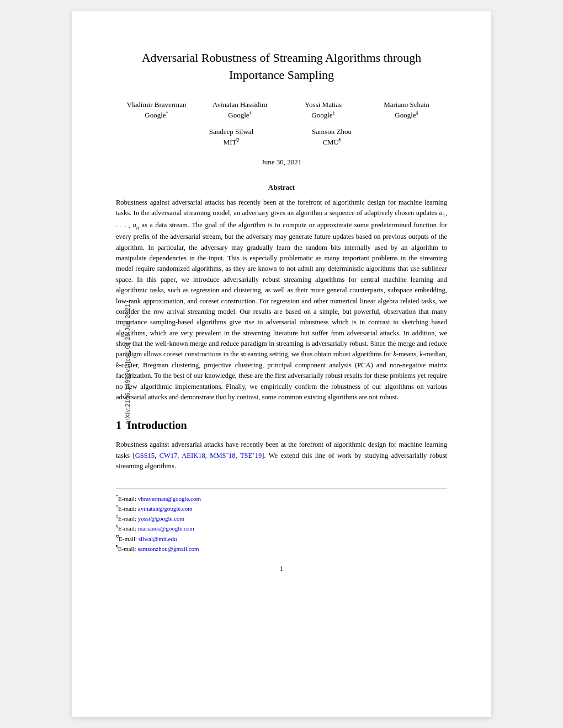 Image resolution: width=563 pixels, height=728 pixels. What do you see at coordinates (282, 528) in the screenshot?
I see `footnote-4: §E-mail: marianos@google.com` at bounding box center [282, 528].